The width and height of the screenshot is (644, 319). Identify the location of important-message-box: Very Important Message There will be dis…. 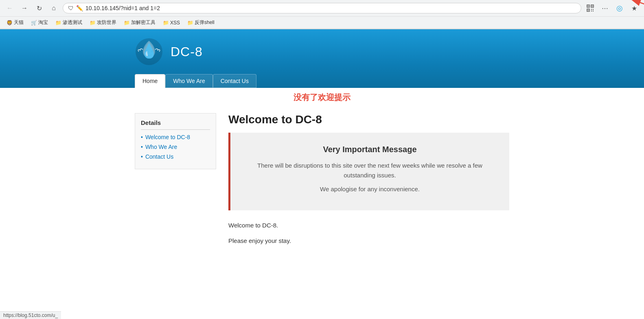
(369, 172).